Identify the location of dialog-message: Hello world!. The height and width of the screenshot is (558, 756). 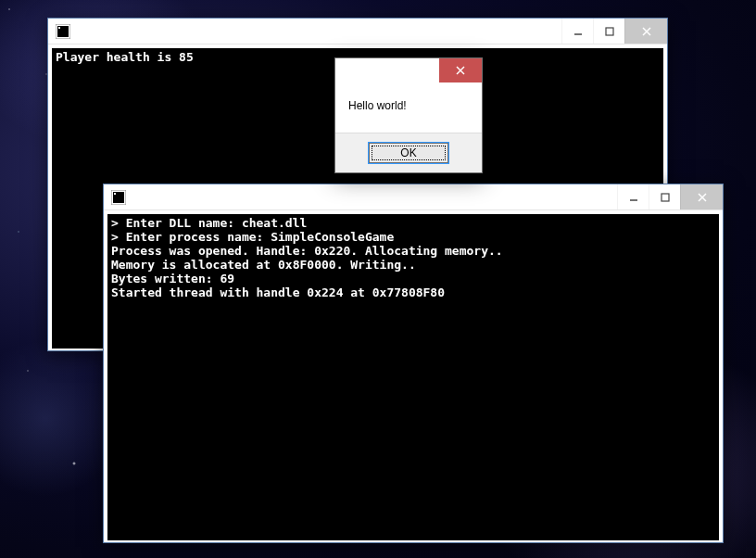
(409, 108).